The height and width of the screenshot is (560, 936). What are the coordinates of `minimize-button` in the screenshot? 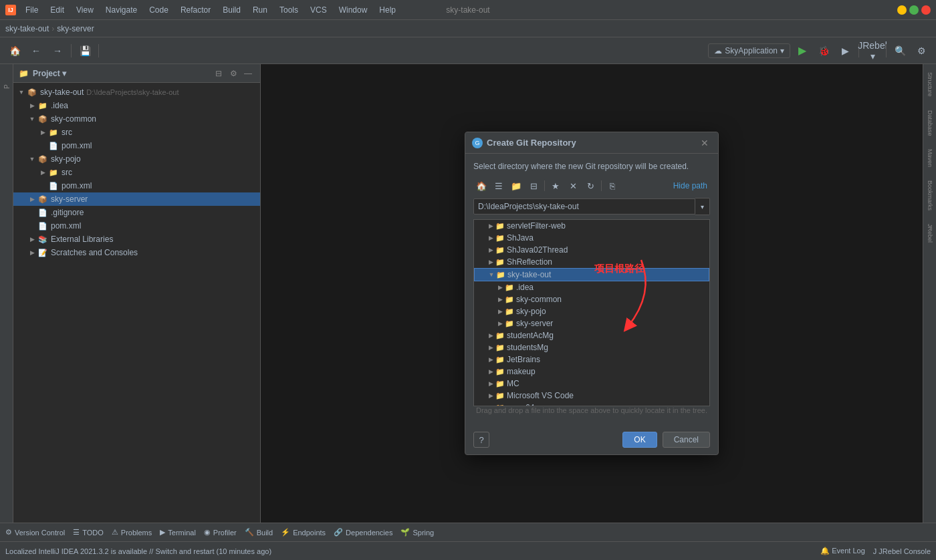 It's located at (902, 10).